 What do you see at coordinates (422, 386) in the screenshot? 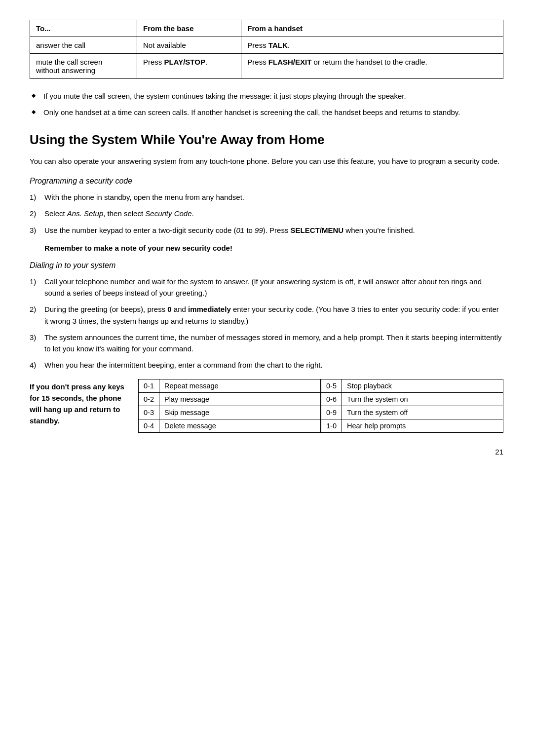
I see `cmd-action: Stop playback` at bounding box center [422, 386].